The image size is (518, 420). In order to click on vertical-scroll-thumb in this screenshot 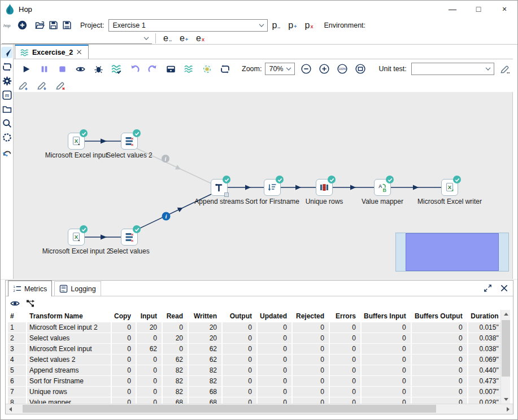, I will do `click(506, 348)`.